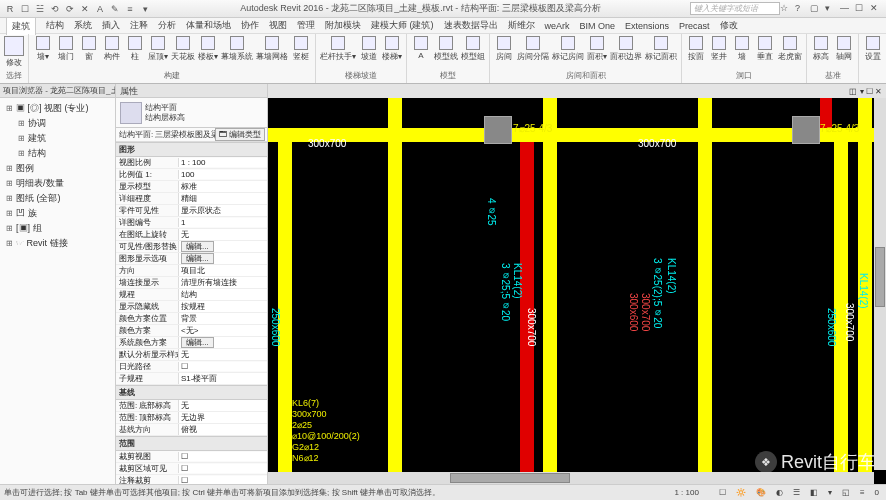 The height and width of the screenshot is (500, 886). I want to click on property-row: 详图编号1, so click(192, 223).